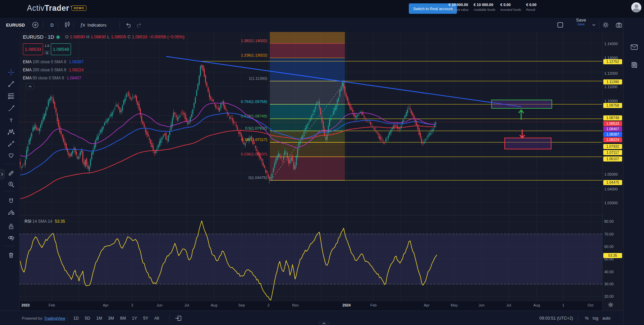  Describe the element at coordinates (11, 255) in the screenshot. I see `delete-tool` at that location.